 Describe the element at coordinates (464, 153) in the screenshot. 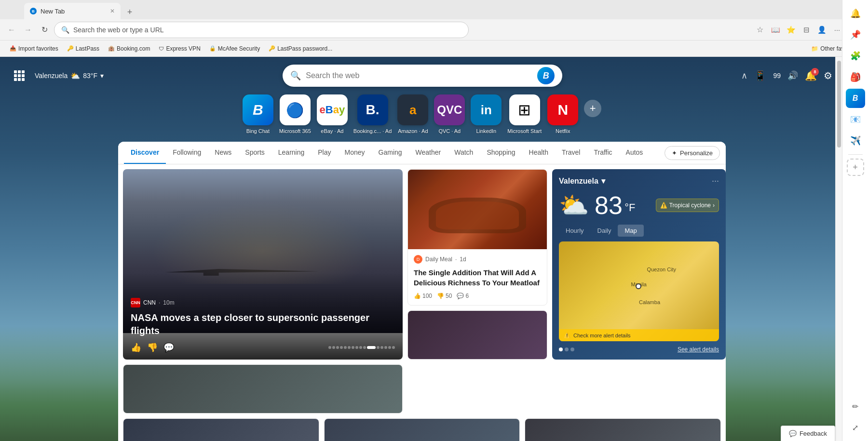

I see `tab-watch: Watch` at that location.